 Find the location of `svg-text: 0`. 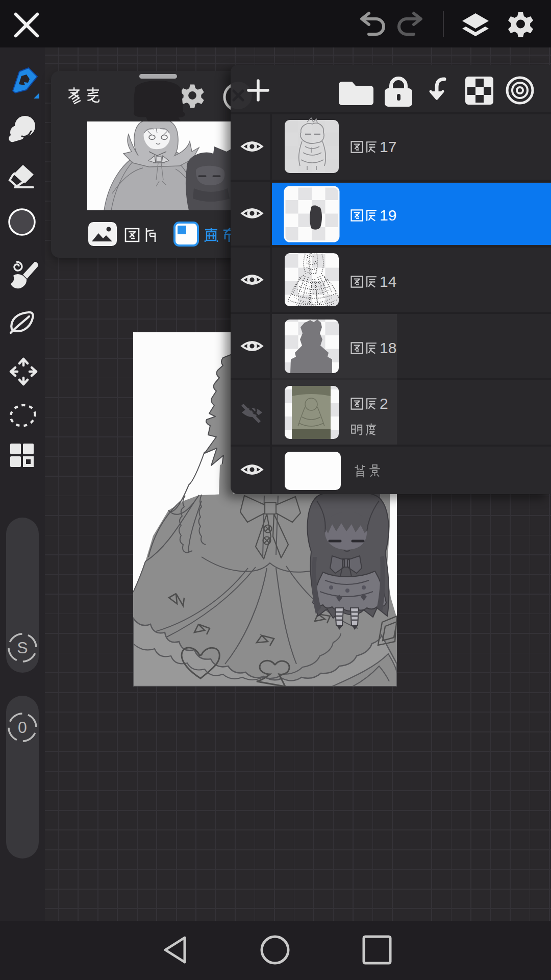

svg-text: 0 is located at coordinates (22, 727).